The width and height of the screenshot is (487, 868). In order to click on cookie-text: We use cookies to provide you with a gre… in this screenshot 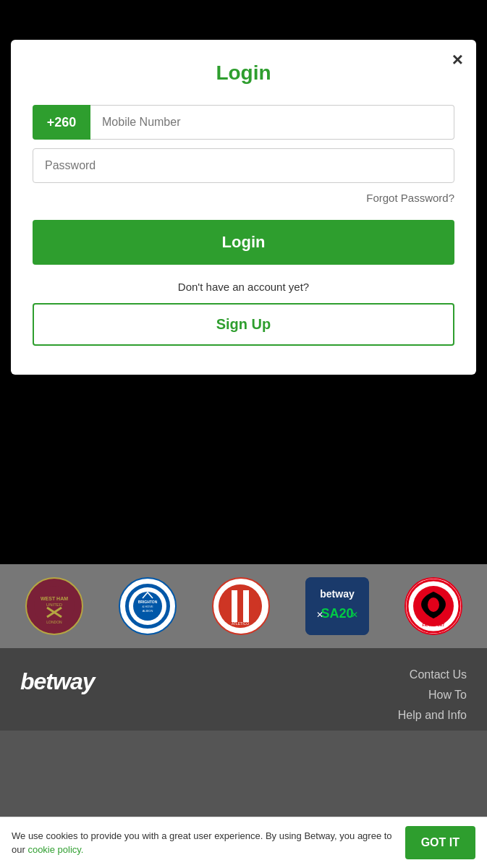, I will do `click(204, 843)`.